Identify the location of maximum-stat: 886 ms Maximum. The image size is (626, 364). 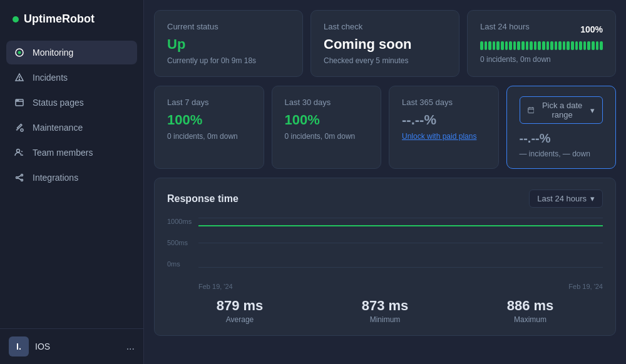
(530, 311).